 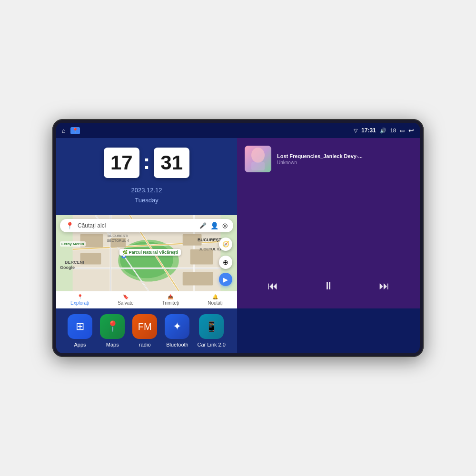 I want to click on map-search-text: Căutați aici, so click(x=137, y=226).